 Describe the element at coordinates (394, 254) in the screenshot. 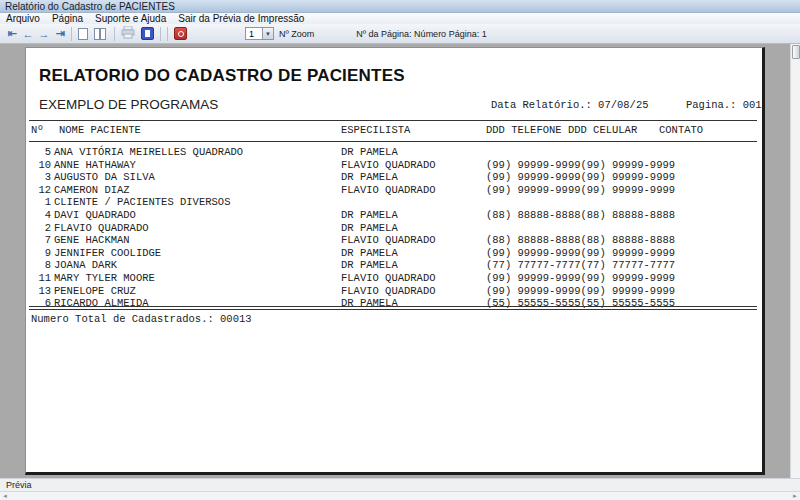

I see `table-row: 9JENNIFER COOLIDGEDR PAMELA(99) 99999-99…` at that location.